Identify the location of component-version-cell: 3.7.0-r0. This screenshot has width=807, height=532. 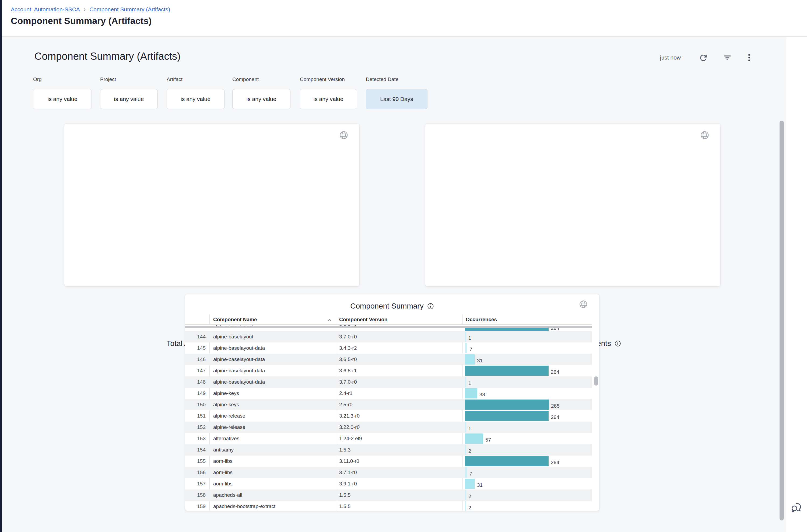
(400, 337).